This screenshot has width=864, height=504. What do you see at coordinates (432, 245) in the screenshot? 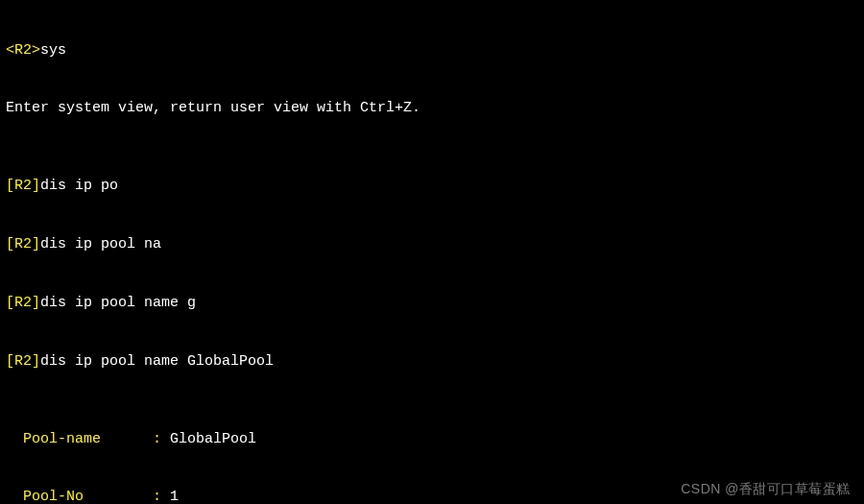
I see `cmd-line-2: [R2]dis ip pool na` at bounding box center [432, 245].